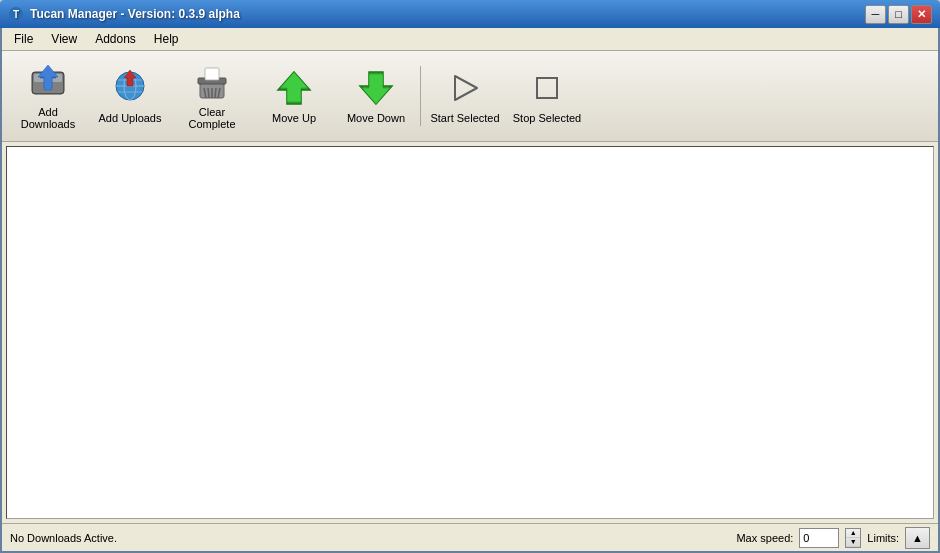 The height and width of the screenshot is (553, 940). Describe the element at coordinates (212, 82) in the screenshot. I see `clear-complete-icon` at that location.